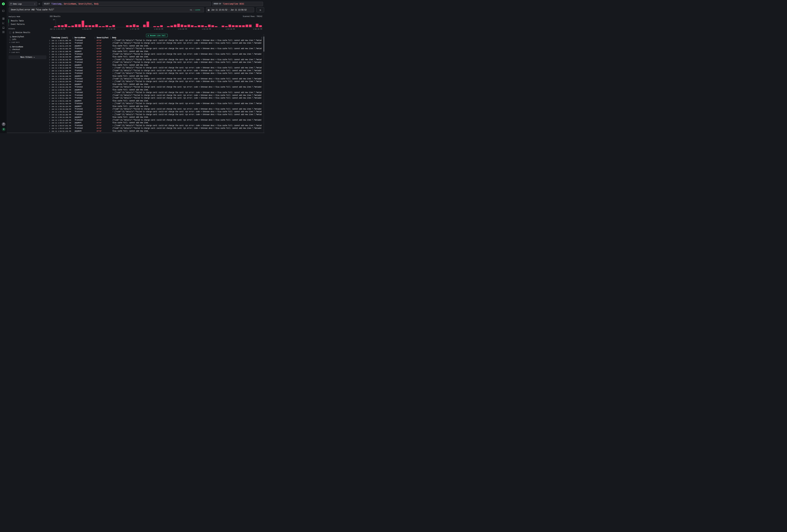  Describe the element at coordinates (257, 29) in the screenshot. I see `svg-text: 1:56:45 PM` at that location.